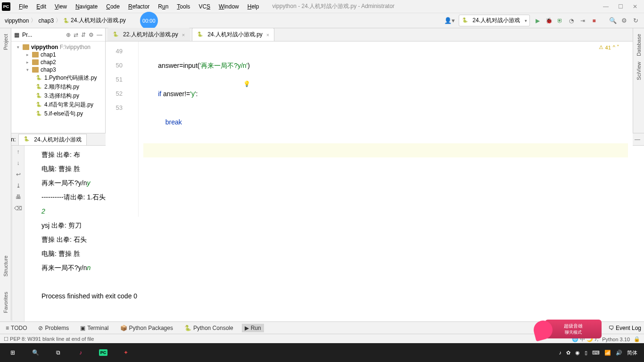  I want to click on menu-refactor: Refactor, so click(139, 7).